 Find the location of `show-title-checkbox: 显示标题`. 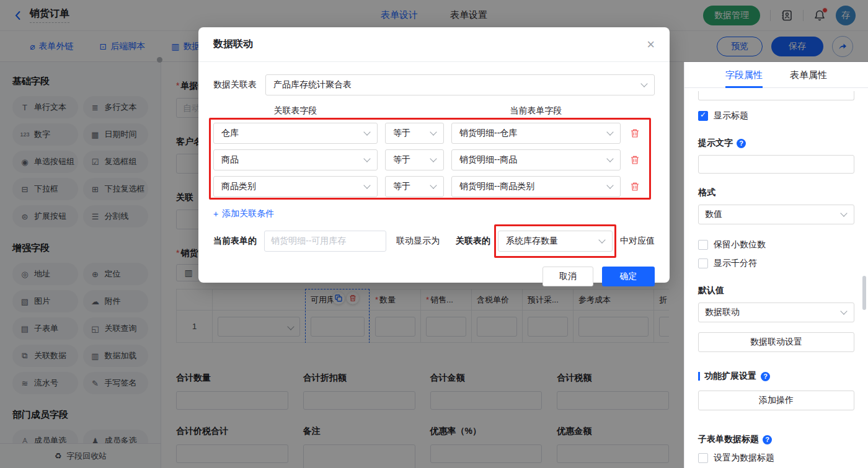

show-title-checkbox: 显示标题 is located at coordinates (776, 116).